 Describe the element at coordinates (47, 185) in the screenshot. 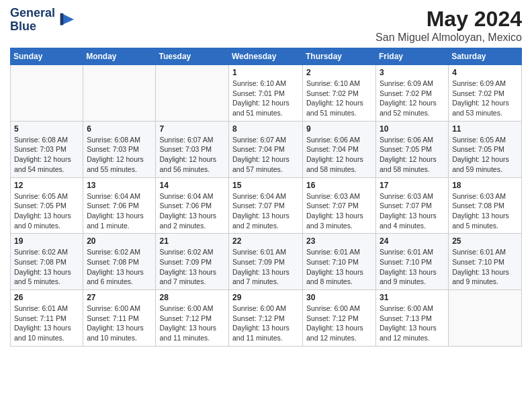

I see `day-number: 12` at that location.